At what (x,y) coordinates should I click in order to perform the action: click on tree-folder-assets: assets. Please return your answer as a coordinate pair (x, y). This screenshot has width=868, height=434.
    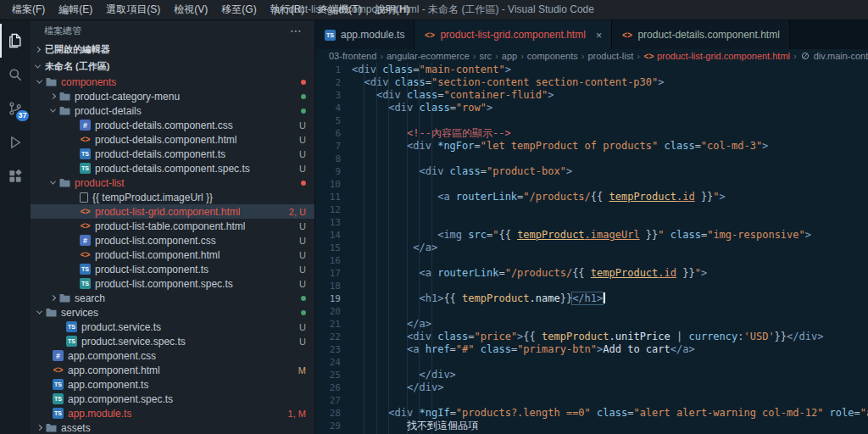
    Looking at the image, I should click on (173, 427).